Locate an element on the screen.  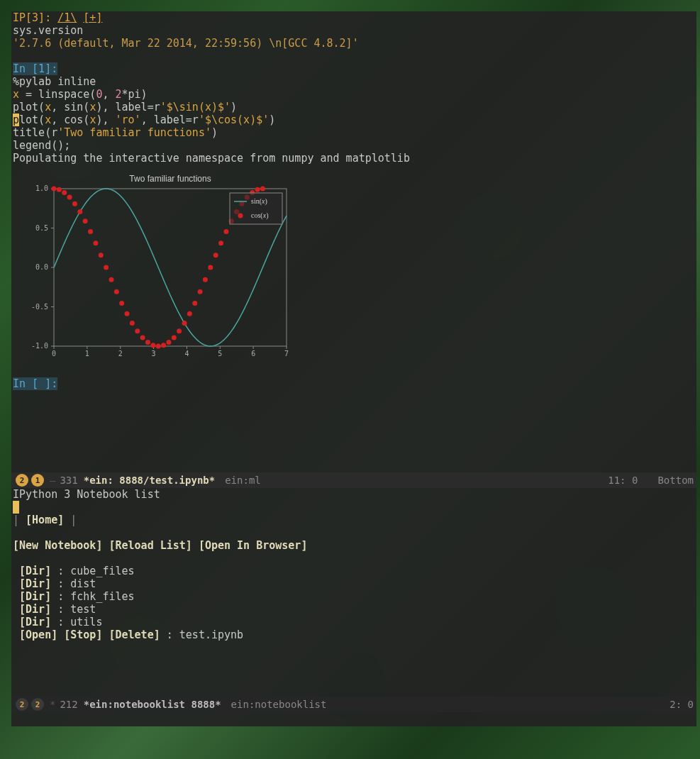
svg-text: -1.0 is located at coordinates (40, 346).